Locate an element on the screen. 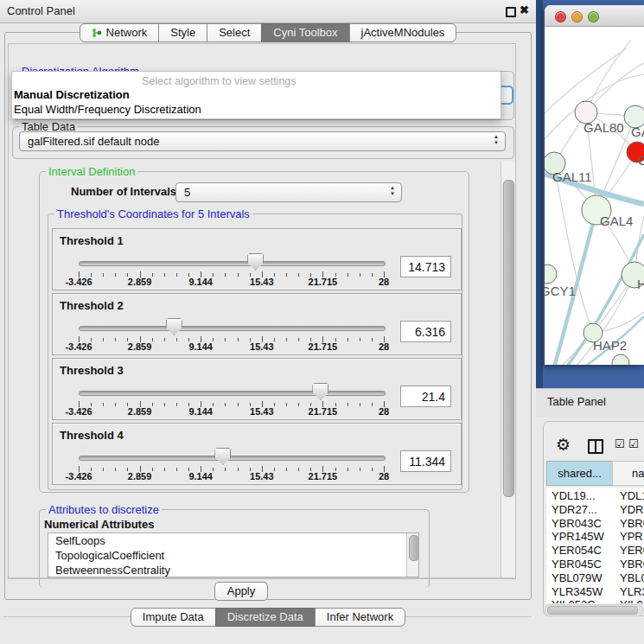 This screenshot has width=644, height=644. table-row: YPR145WYPR1 is located at coordinates (595, 537).